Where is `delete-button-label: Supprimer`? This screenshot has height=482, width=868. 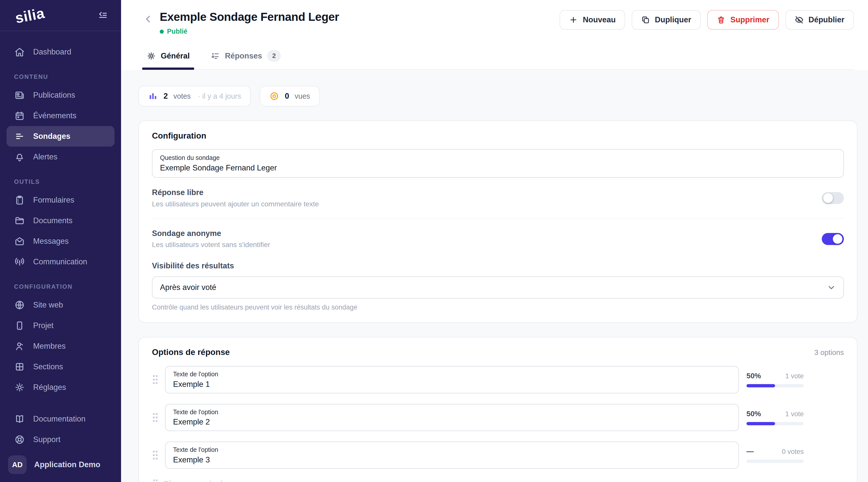
delete-button-label: Supprimer is located at coordinates (750, 20).